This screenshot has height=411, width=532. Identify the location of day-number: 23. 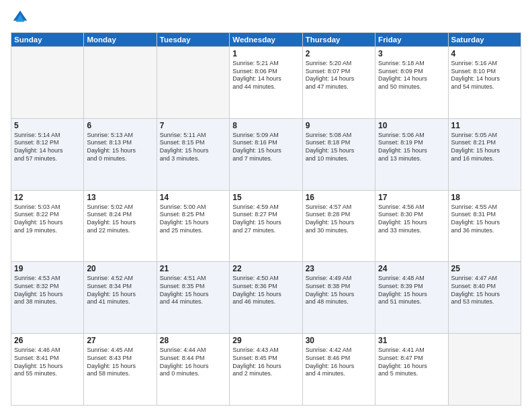
(339, 269).